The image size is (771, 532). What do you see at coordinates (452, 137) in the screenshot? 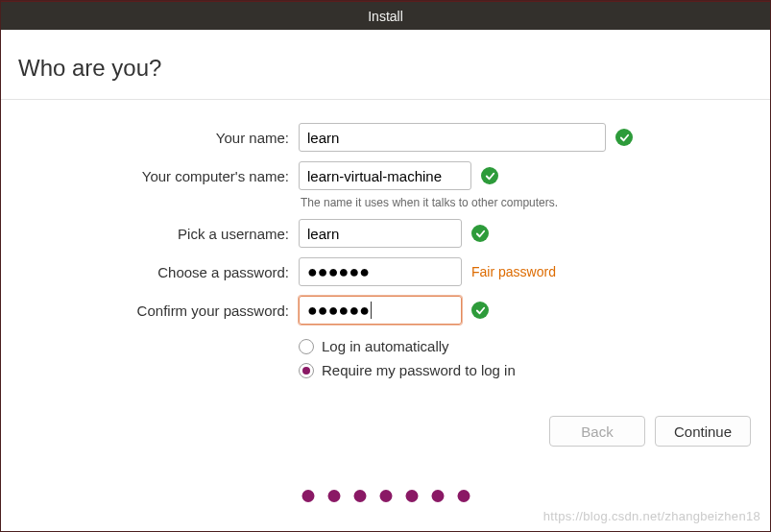
I see `name-input` at bounding box center [452, 137].